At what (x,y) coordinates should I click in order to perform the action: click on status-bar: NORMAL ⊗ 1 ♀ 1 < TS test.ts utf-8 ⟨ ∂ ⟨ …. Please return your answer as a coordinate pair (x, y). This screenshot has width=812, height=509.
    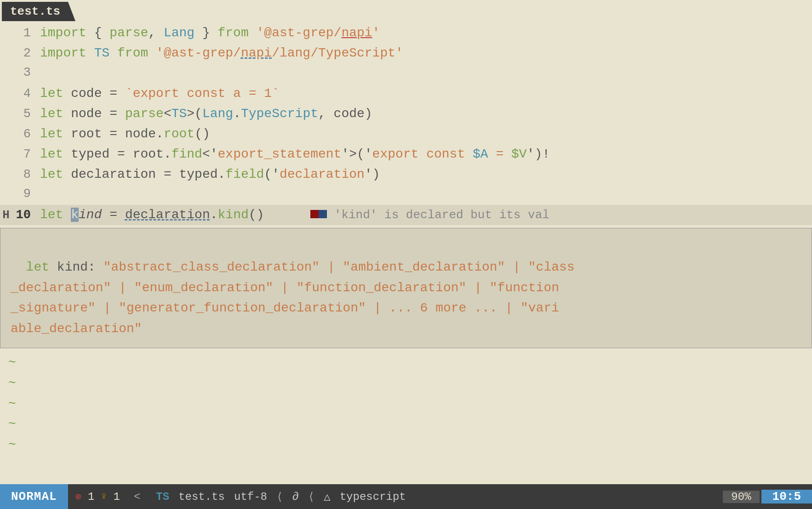
    Looking at the image, I should click on (406, 497).